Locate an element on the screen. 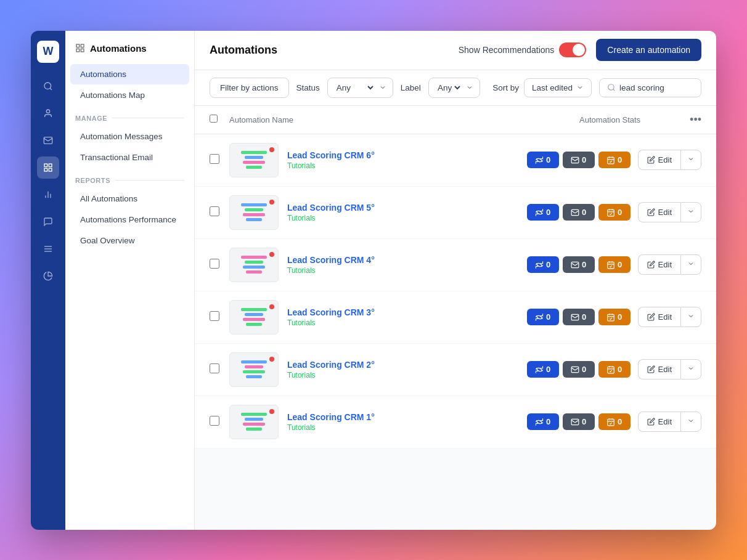 The height and width of the screenshot is (560, 747). table-row: Lead Scoring CRM 1° Tutorials 0 0 0 Edit is located at coordinates (455, 423).